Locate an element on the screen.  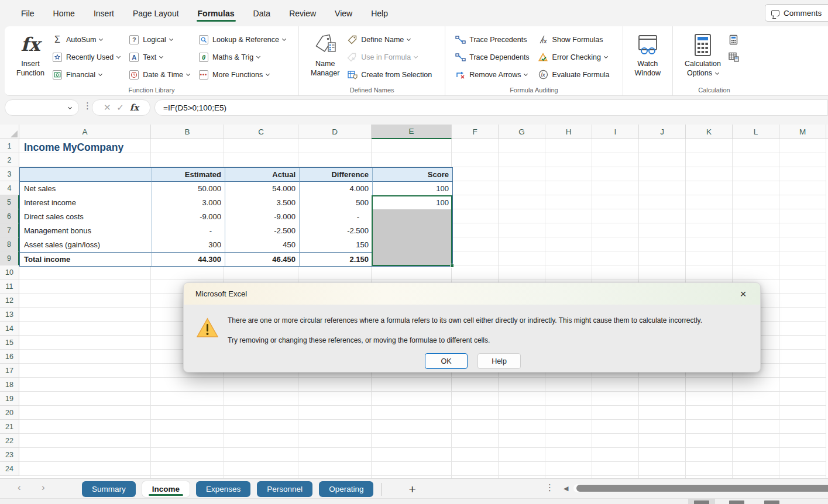
column-header-b: B is located at coordinates (187, 132).